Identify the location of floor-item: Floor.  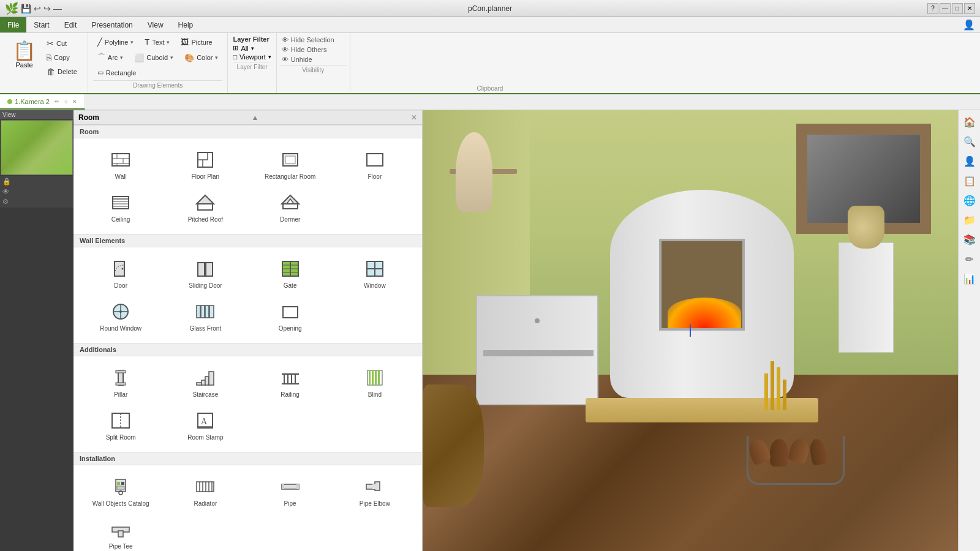
(375, 165).